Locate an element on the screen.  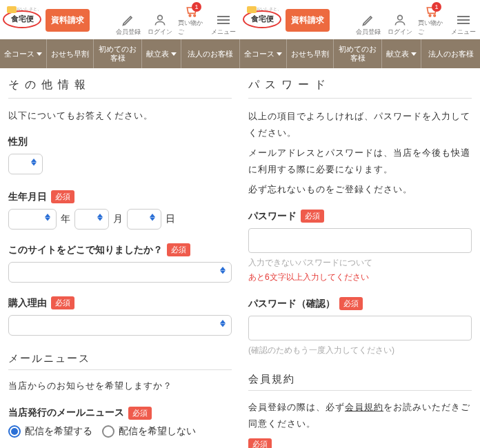
reason-select is located at coordinates (120, 325).